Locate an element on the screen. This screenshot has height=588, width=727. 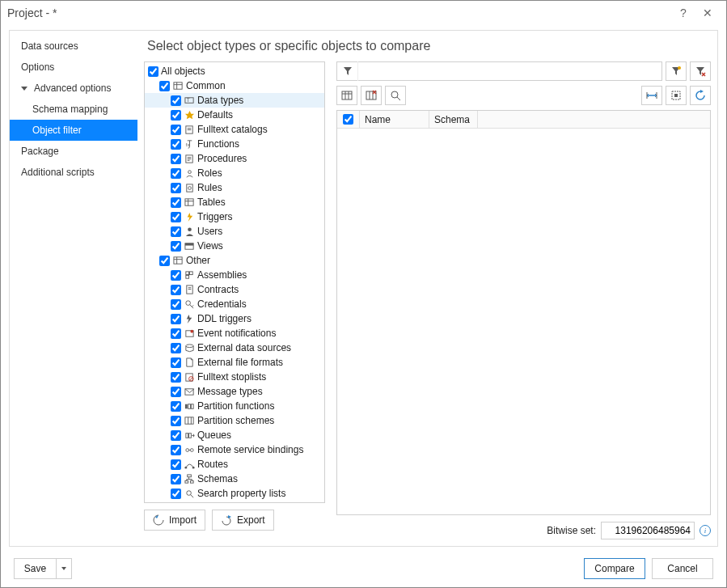
tree-label: Assemblies is located at coordinates (222, 275).